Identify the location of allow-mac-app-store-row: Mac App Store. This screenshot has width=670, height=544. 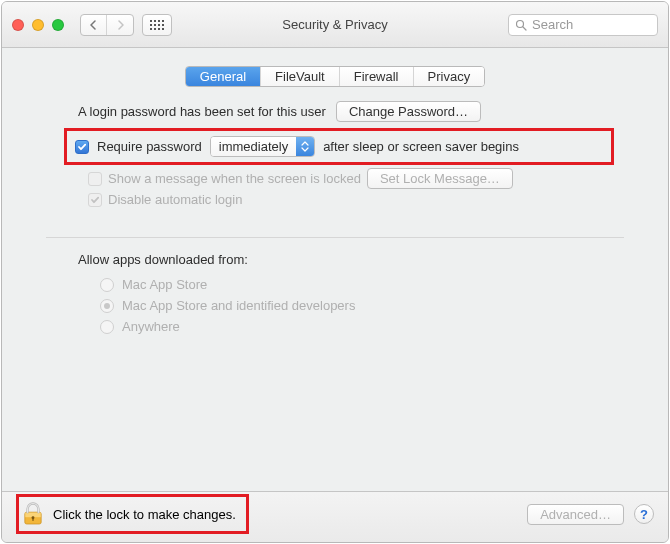
(364, 284).